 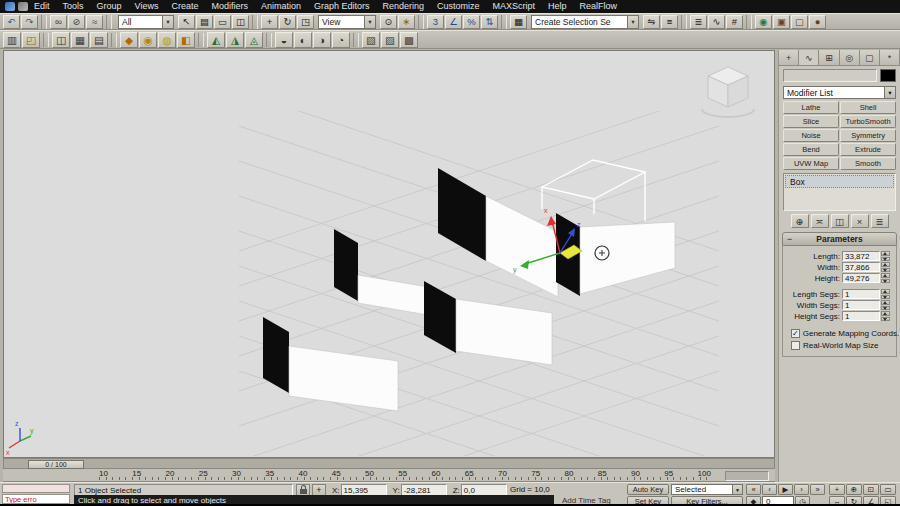 What do you see at coordinates (222, 22) in the screenshot?
I see `selection-region-icon: ▭` at bounding box center [222, 22].